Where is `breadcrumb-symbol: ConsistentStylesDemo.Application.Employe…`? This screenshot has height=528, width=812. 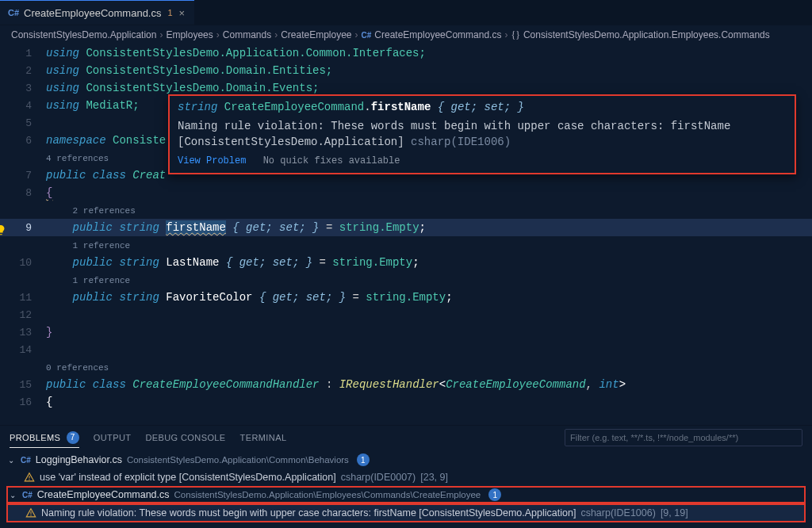
breadcrumb-symbol: ConsistentStylesDemo.Application.Employe… is located at coordinates (647, 35).